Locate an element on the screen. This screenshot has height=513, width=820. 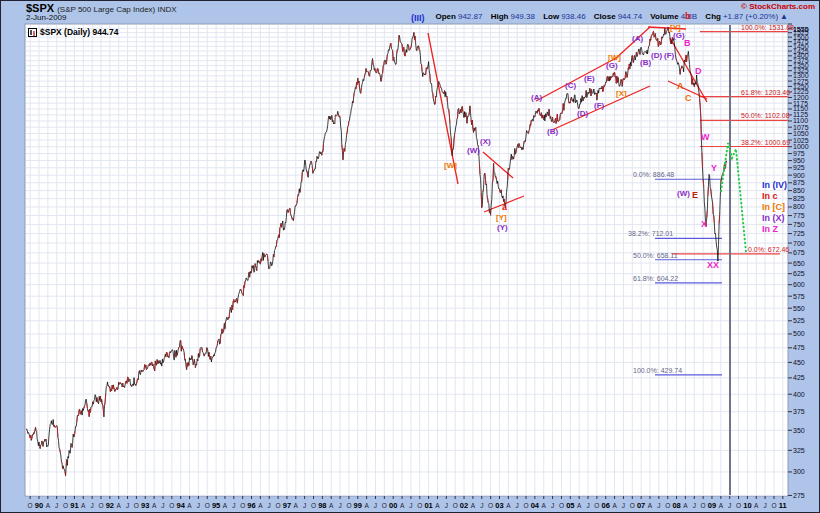
y-axis-label: 450 is located at coordinates (799, 362).